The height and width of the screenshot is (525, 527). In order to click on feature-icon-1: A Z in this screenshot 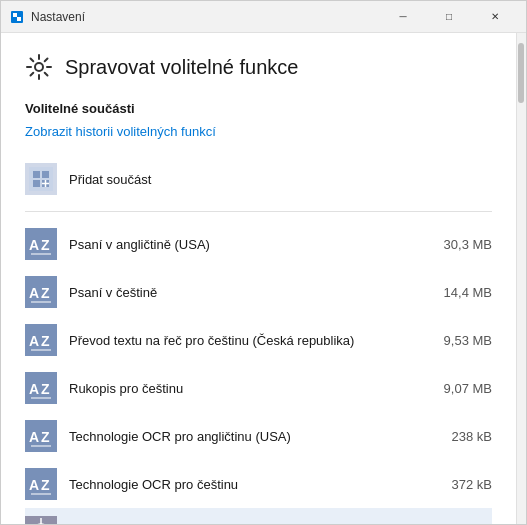, I will do `click(41, 292)`.